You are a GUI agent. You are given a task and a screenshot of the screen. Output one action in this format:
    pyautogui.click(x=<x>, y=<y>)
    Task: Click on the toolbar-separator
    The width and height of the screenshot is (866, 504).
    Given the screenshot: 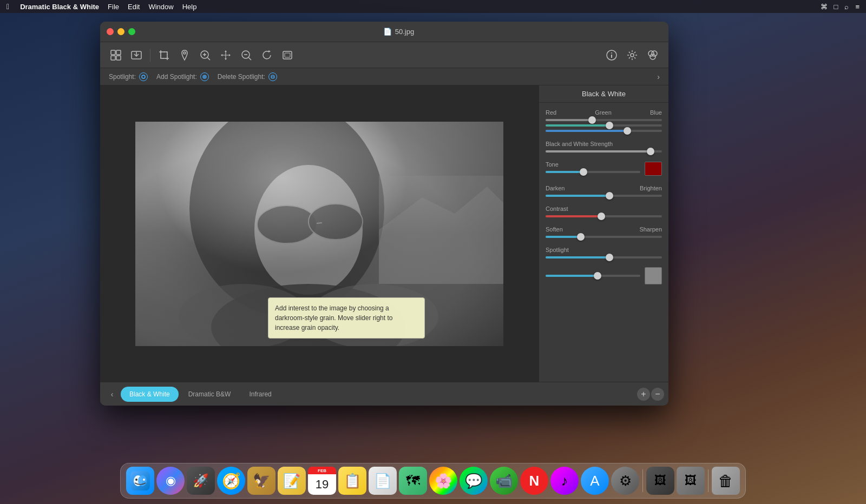 What is the action you would take?
    pyautogui.click(x=150, y=55)
    